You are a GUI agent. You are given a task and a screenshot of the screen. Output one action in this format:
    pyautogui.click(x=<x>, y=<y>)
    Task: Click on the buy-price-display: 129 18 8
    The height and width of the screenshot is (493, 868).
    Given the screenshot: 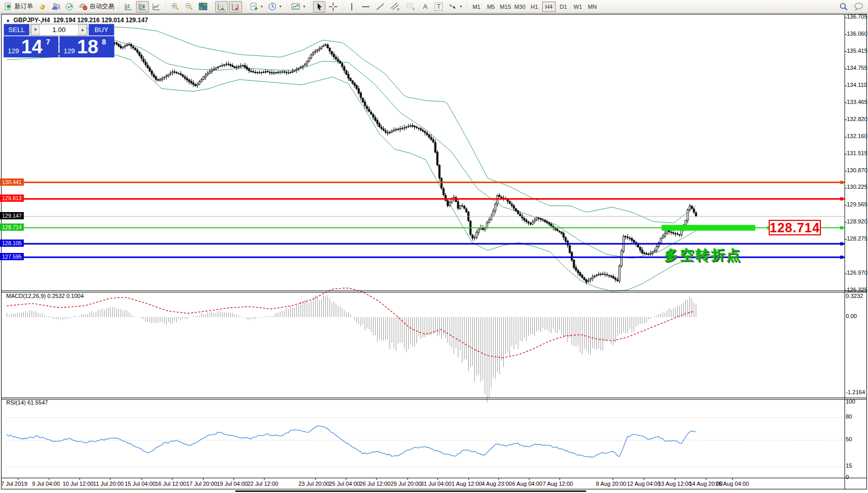 What is the action you would take?
    pyautogui.click(x=87, y=47)
    